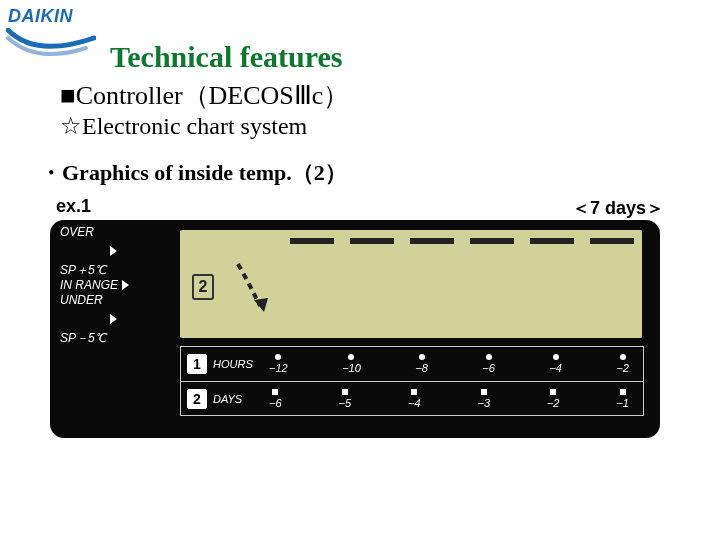 This screenshot has height=540, width=720. I want to click on subtitle-controller: ■Controller（DECOSⅢc）, so click(204, 96).